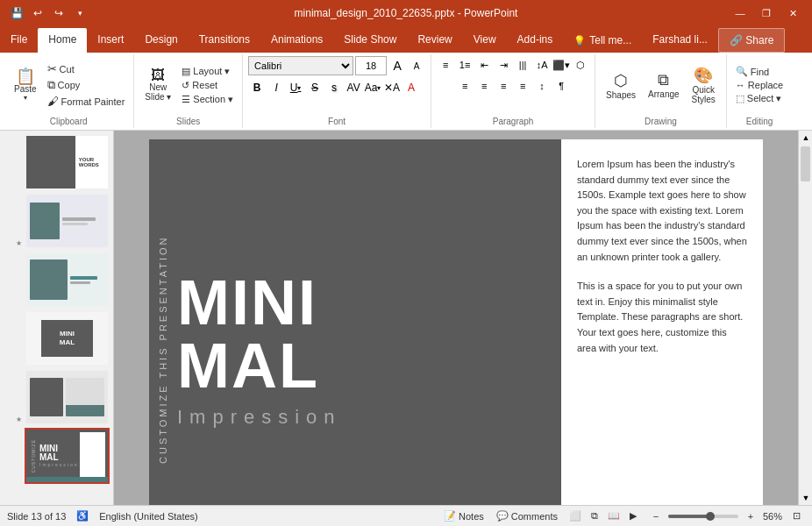  Describe the element at coordinates (86, 68) in the screenshot. I see `cut-button: ✂ Cut` at that location.